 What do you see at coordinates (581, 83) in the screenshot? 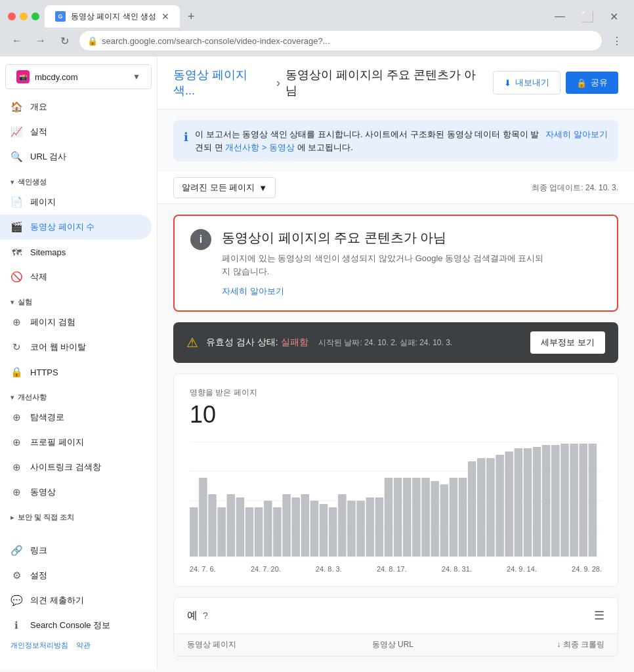
I see `lock-share-icon: 🔒` at bounding box center [581, 83].